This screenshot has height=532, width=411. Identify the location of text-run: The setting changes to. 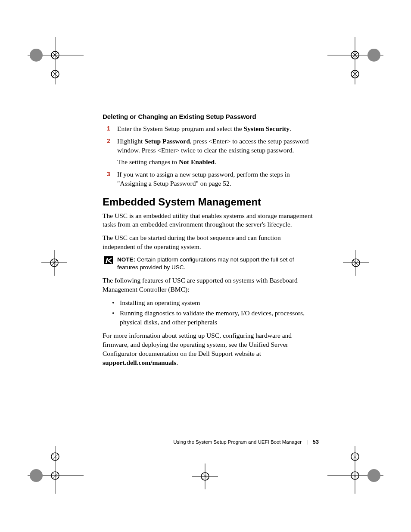
(148, 162).